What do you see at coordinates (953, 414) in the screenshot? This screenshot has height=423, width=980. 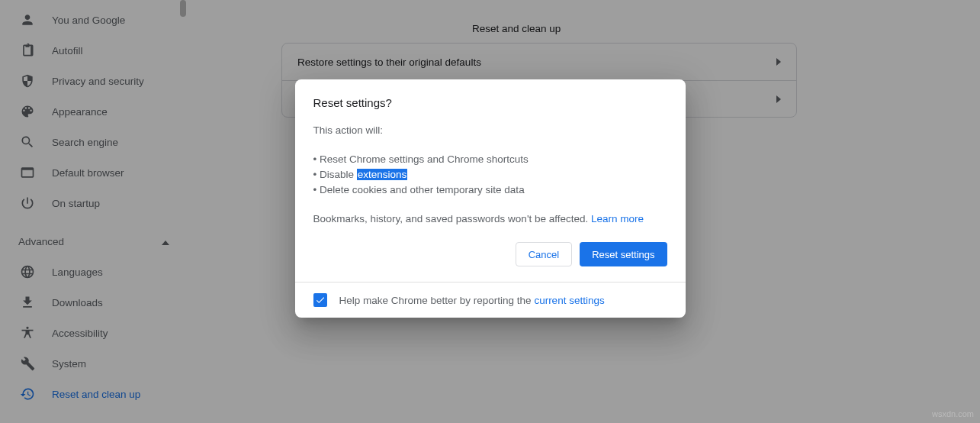 I see `watermark: wsxdn.com` at bounding box center [953, 414].